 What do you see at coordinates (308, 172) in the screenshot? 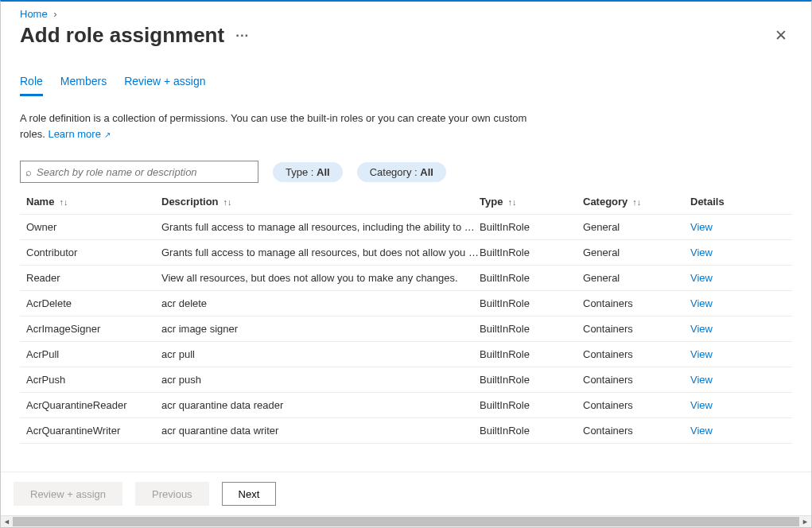
I see `filter-type-pill: Type : All` at bounding box center [308, 172].